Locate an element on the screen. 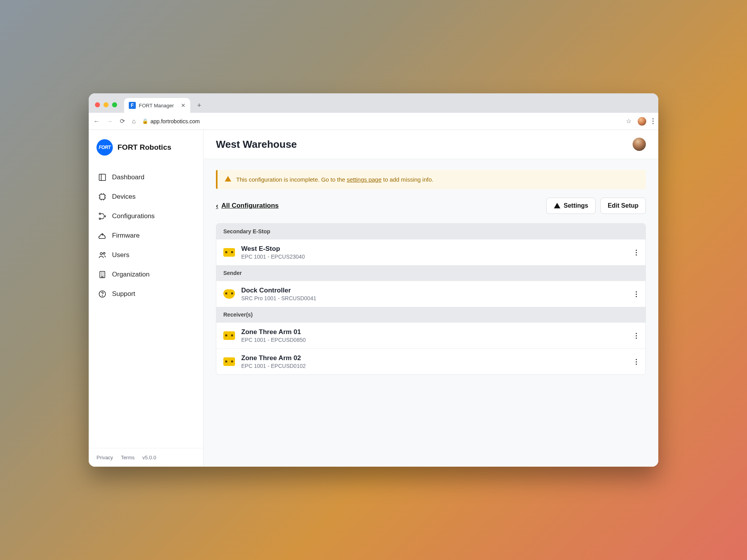  user-avatar is located at coordinates (639, 144).